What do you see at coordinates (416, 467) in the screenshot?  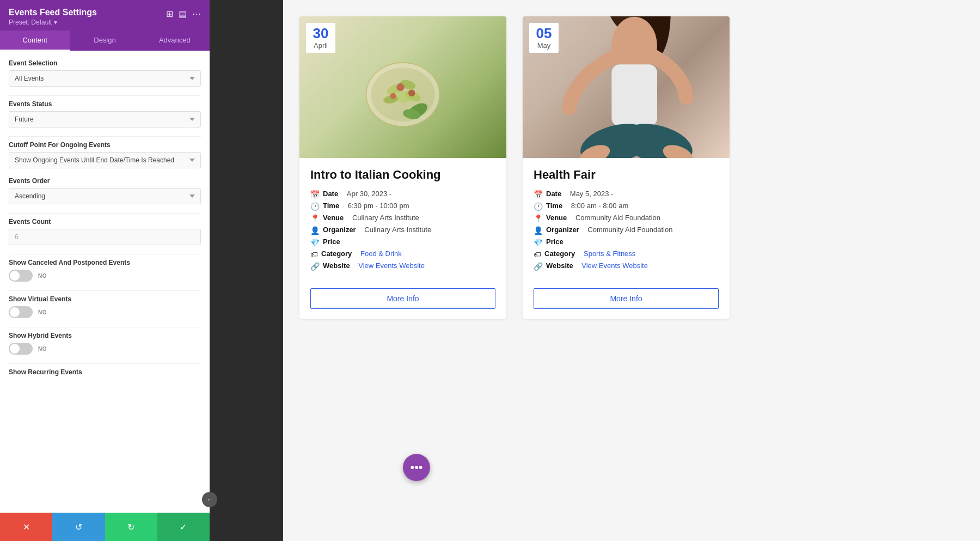 I see `fab-dots-icon: •••` at bounding box center [416, 467].